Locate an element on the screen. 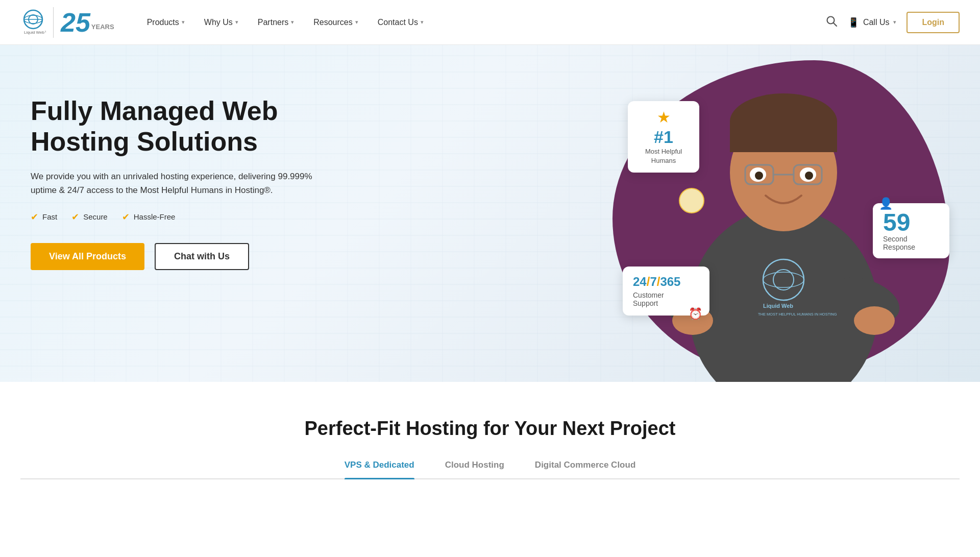  tab-digital-commerce: Digital Commerce Cloud is located at coordinates (585, 469).